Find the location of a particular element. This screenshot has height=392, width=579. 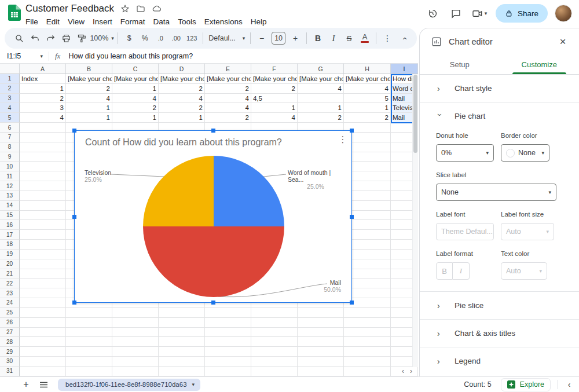

comments-icon is located at coordinates (456, 13).